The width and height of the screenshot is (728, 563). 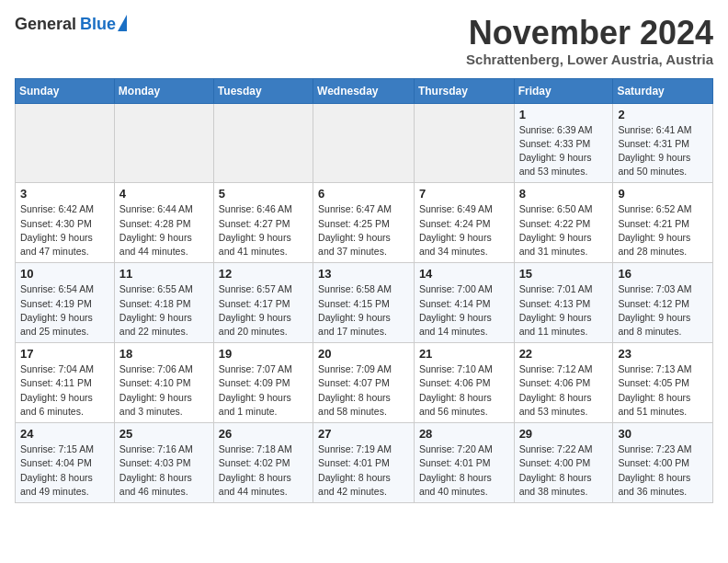 I want to click on calendar-week-row: 3Sunrise: 6:42 AM Sunset: 4:30 PM Daylig…, so click(x=364, y=223).